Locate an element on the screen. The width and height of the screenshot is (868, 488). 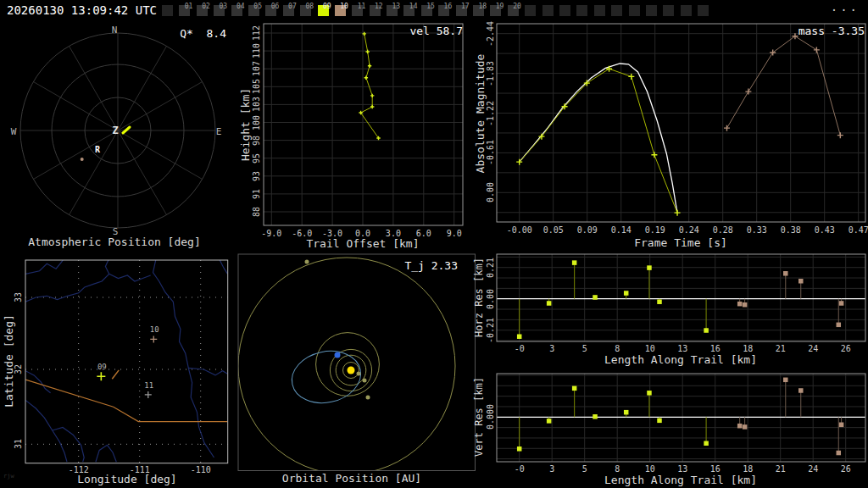
frame-thumbnail-04: 04 is located at coordinates (237, 10).